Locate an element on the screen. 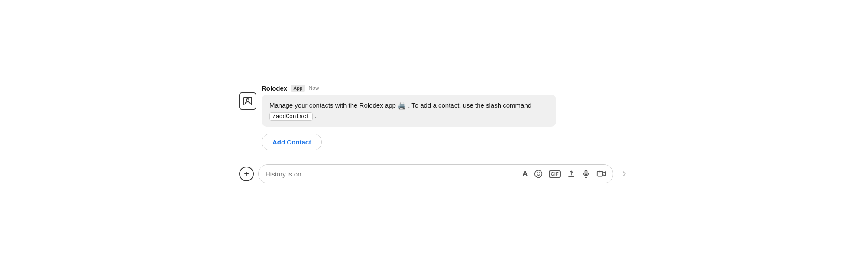 The width and height of the screenshot is (868, 268). input-icons: A GIF is located at coordinates (564, 174).